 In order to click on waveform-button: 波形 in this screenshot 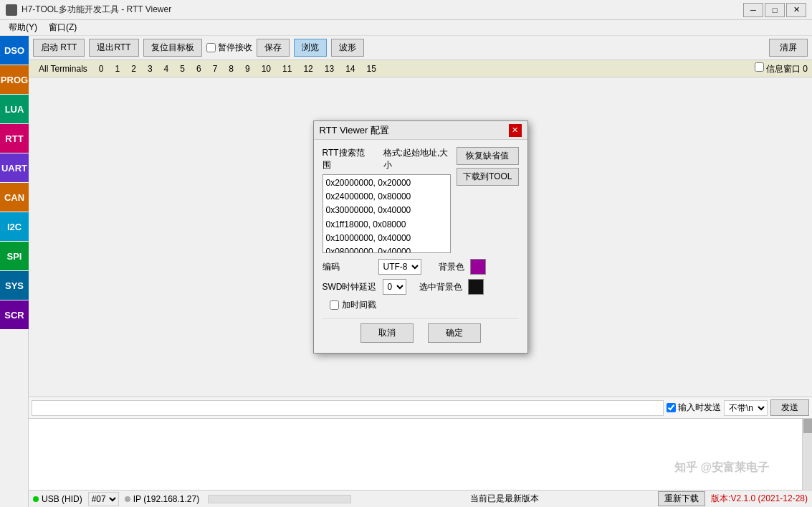, I will do `click(348, 47)`.